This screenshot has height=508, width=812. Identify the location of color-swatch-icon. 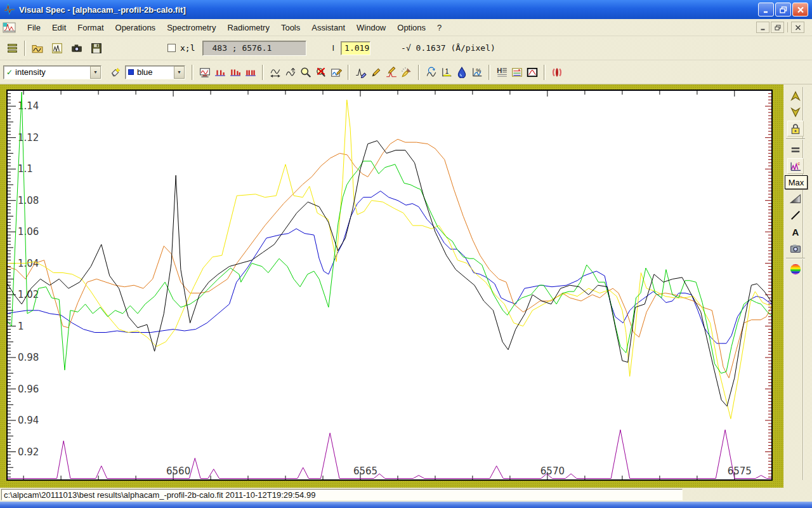
(131, 72).